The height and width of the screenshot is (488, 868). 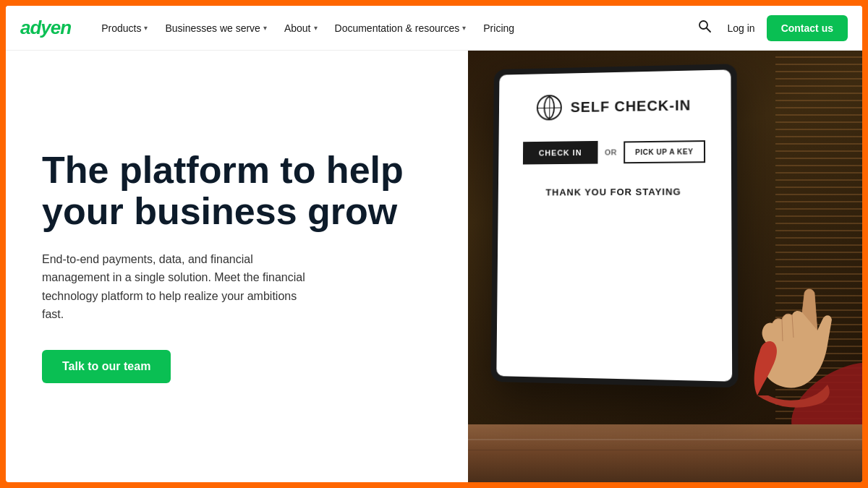 I want to click on globe-arc, so click(x=550, y=108).